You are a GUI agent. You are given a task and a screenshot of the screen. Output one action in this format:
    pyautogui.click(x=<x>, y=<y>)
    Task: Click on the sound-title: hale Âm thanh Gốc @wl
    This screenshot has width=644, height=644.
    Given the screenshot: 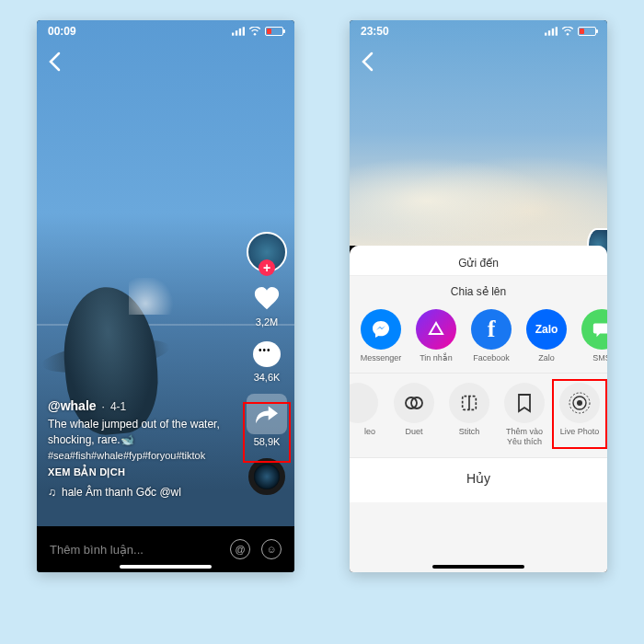 What is the action you would take?
    pyautogui.click(x=121, y=492)
    